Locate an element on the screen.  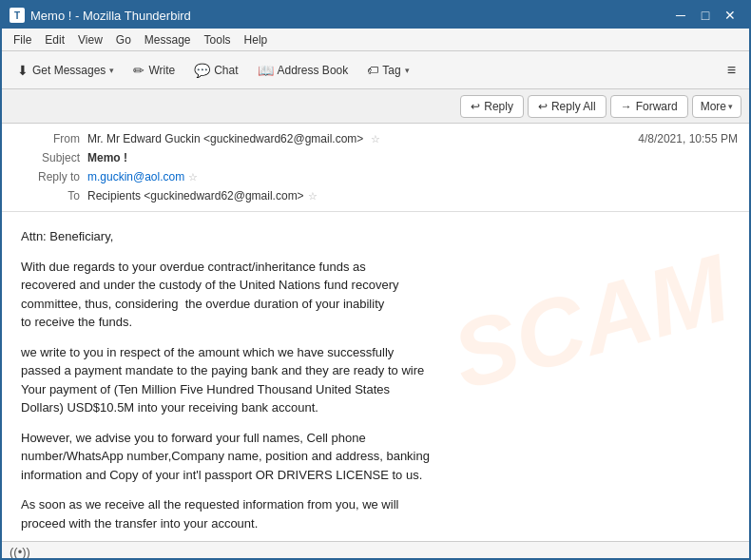
chat-label: Chat is located at coordinates (226, 70).